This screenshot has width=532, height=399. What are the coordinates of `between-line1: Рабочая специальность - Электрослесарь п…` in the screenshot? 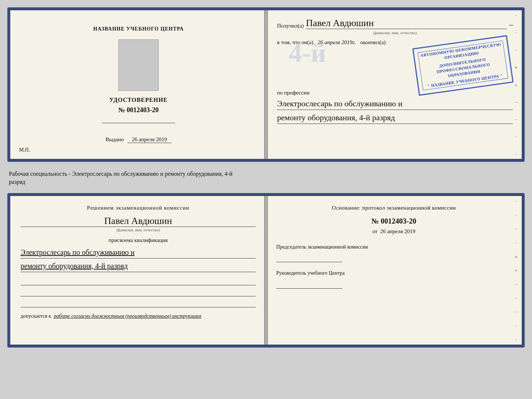 It's located at (267, 174).